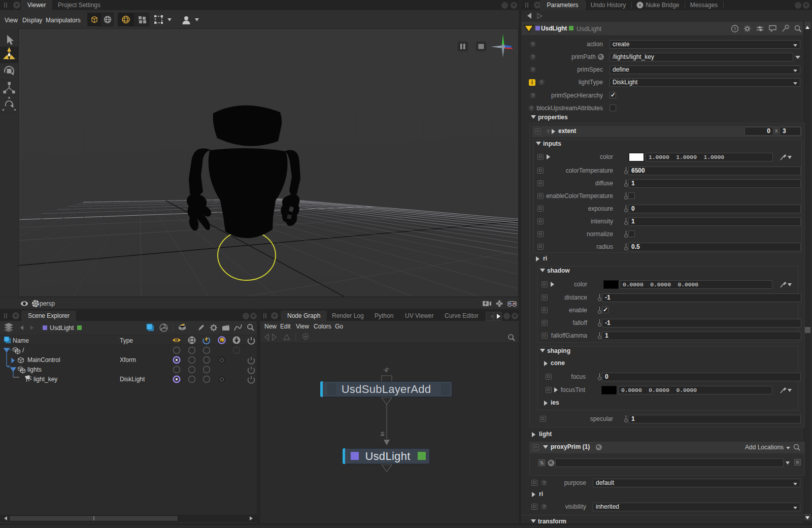  What do you see at coordinates (387, 389) in the screenshot?
I see `svg-text: UsdSubLayerAdd` at bounding box center [387, 389].